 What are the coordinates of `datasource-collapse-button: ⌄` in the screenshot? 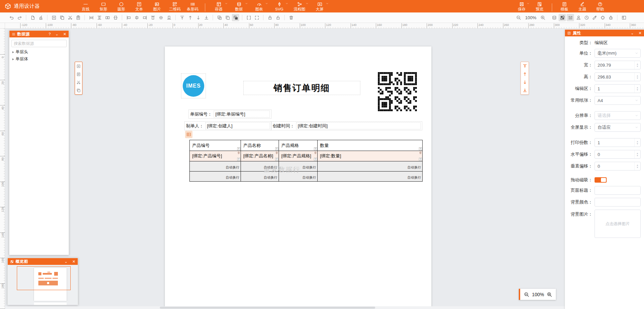 It's located at (57, 34).